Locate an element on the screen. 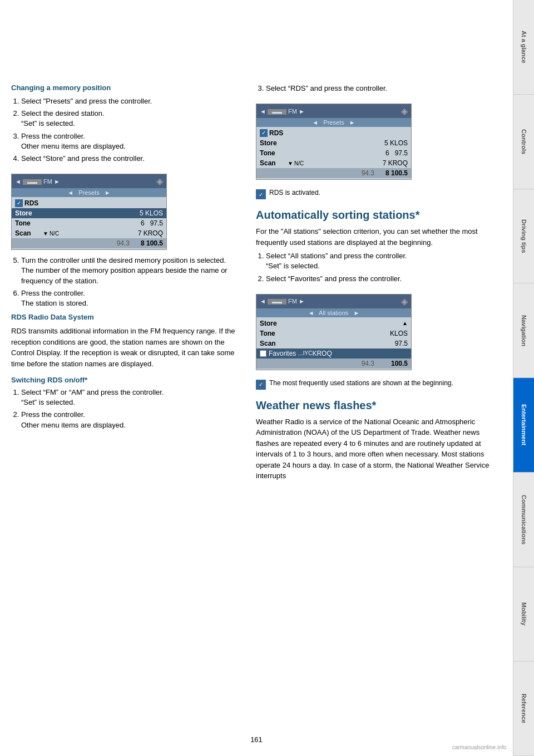 The image size is (534, 756). screen3-body: Store ▲ Tone KLOS Scan 97.5 is located at coordinates (334, 343).